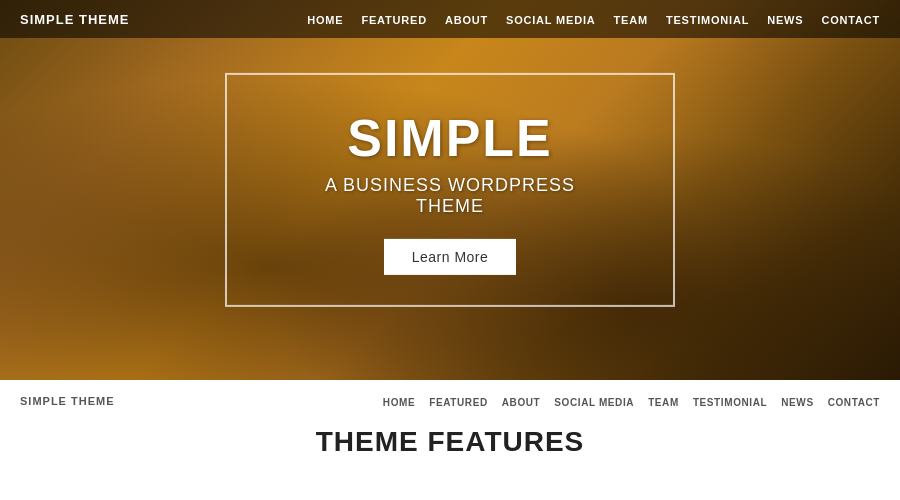  What do you see at coordinates (854, 401) in the screenshot?
I see `bottom-nav-item: CONTACT` at bounding box center [854, 401].